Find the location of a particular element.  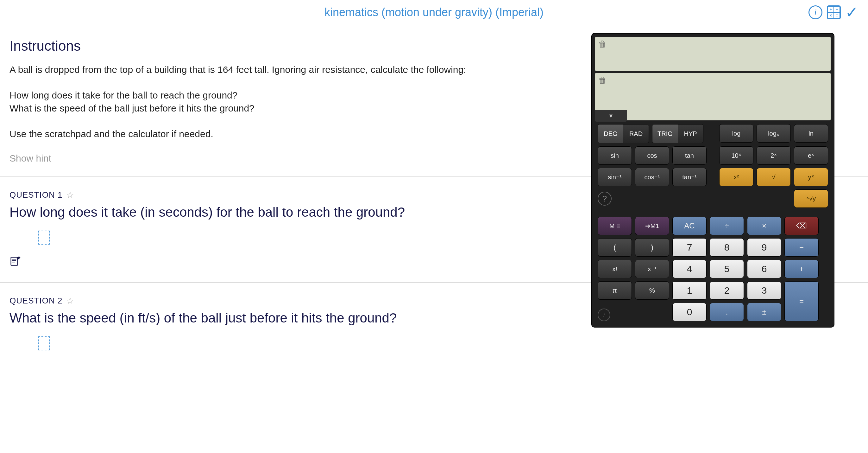

trig-button: TRIG is located at coordinates (665, 134).